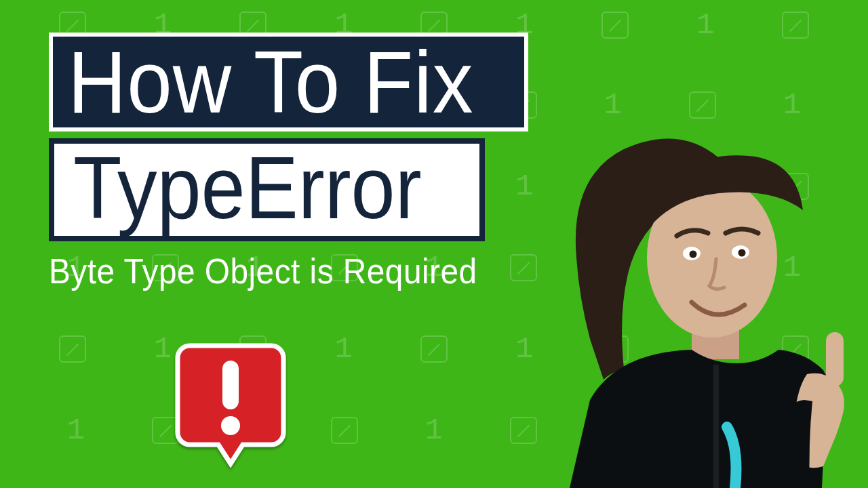 The width and height of the screenshot is (868, 488). Describe the element at coordinates (267, 190) in the screenshot. I see `title-line2-box: TypeError` at that location.